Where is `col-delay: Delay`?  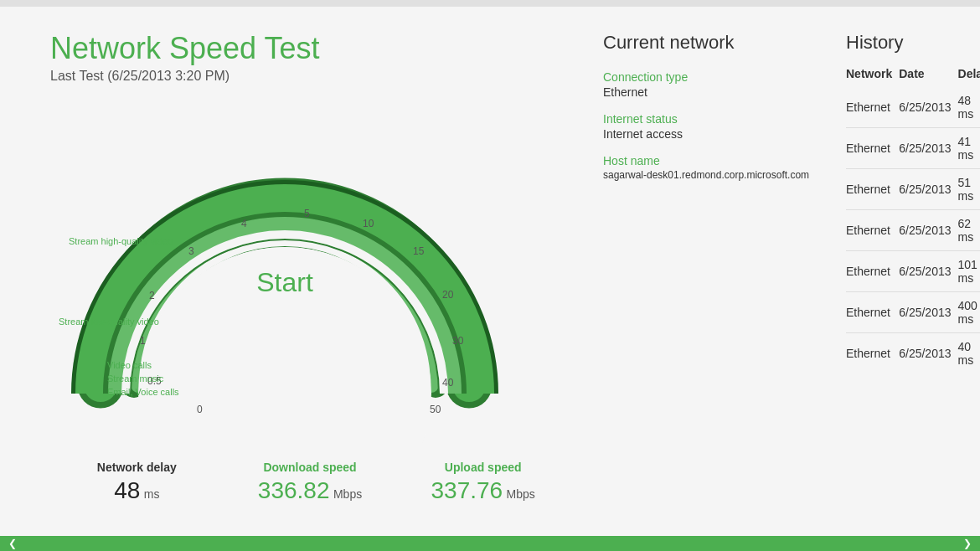
col-delay: Delay is located at coordinates (969, 75).